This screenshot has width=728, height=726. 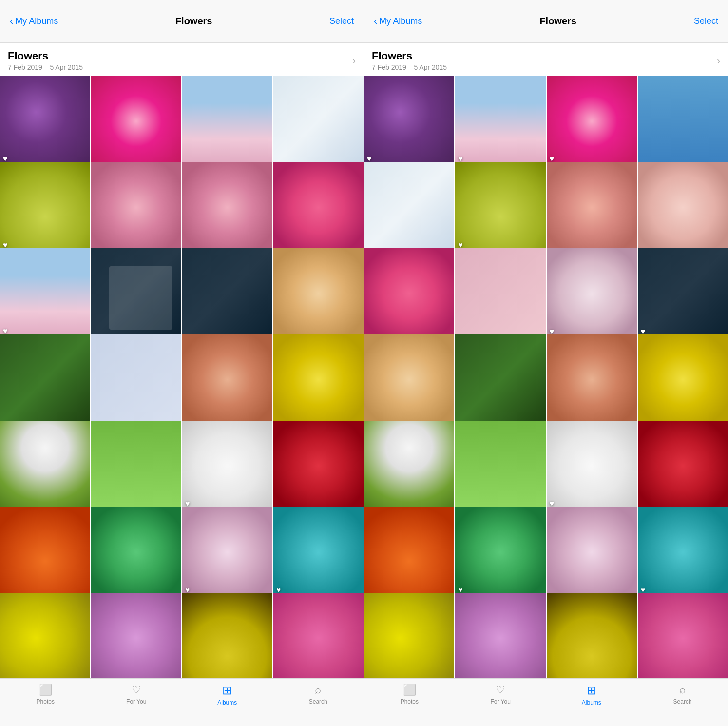 What do you see at coordinates (136, 694) in the screenshot?
I see `left-tab-for-you: ♡ For You` at bounding box center [136, 694].